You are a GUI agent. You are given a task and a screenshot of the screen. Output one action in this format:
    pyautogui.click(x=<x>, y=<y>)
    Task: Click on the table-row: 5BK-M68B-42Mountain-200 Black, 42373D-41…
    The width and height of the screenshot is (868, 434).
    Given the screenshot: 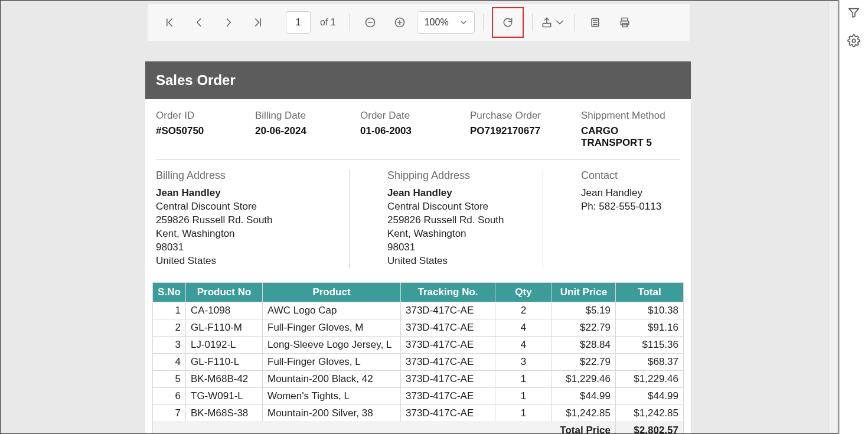 What is the action you would take?
    pyautogui.click(x=418, y=379)
    